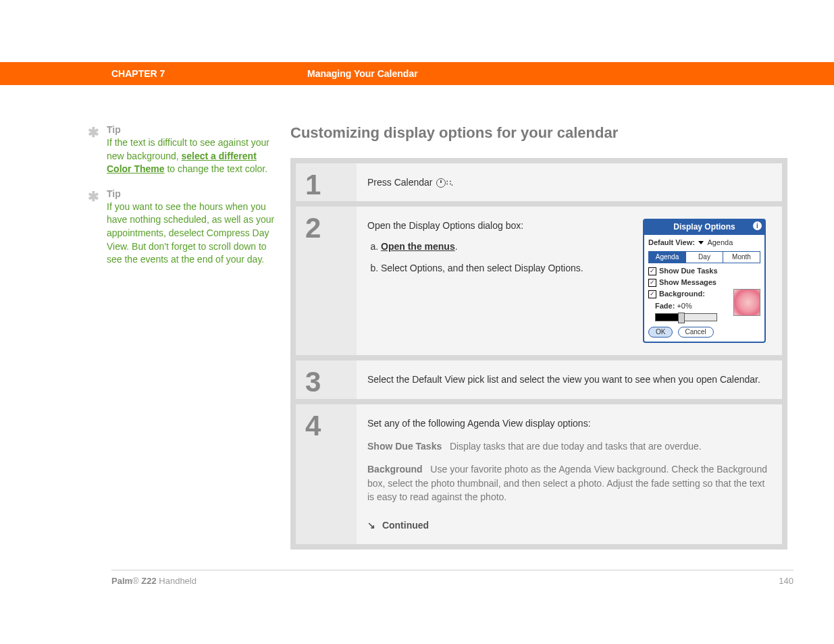 The width and height of the screenshot is (834, 644). I want to click on fade-slider, so click(686, 317).